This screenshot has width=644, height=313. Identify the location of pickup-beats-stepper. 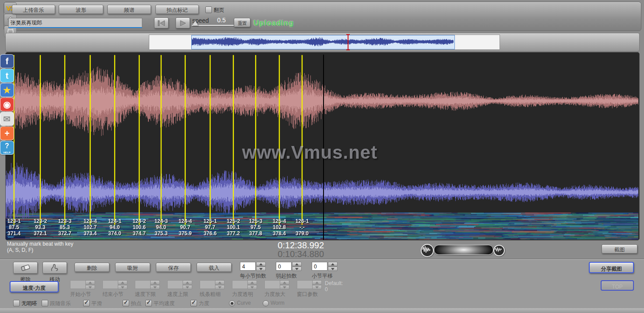
(297, 267).